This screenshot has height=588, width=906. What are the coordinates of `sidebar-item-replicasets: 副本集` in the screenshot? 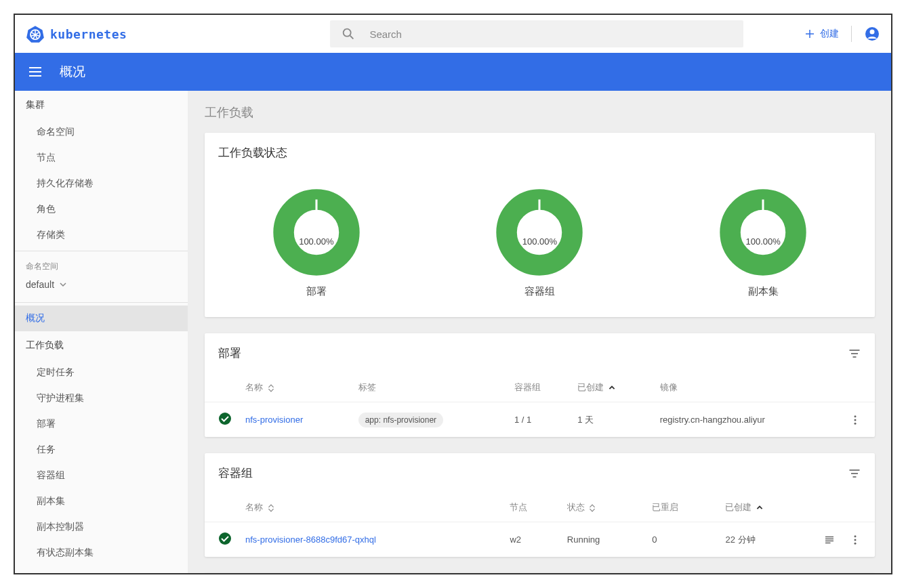 It's located at (102, 501).